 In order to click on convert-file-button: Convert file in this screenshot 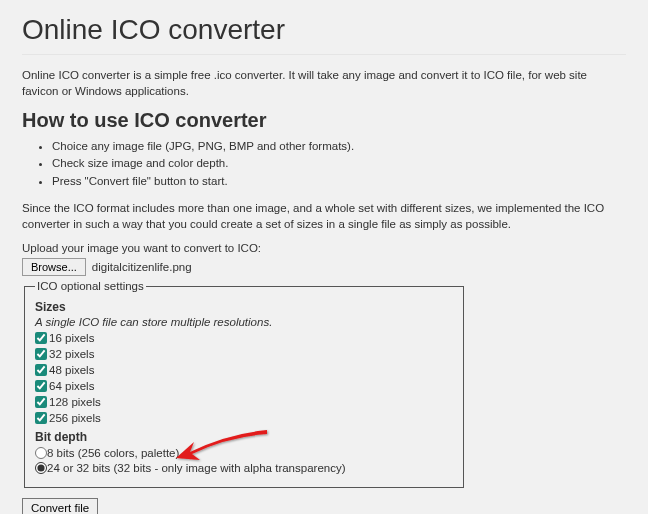, I will do `click(60, 506)`.